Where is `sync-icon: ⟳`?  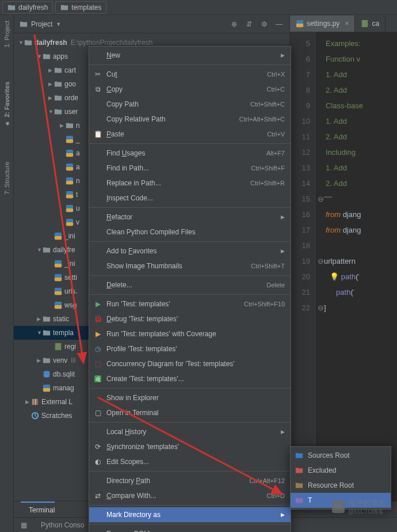 sync-icon: ⟳ is located at coordinates (98, 447).